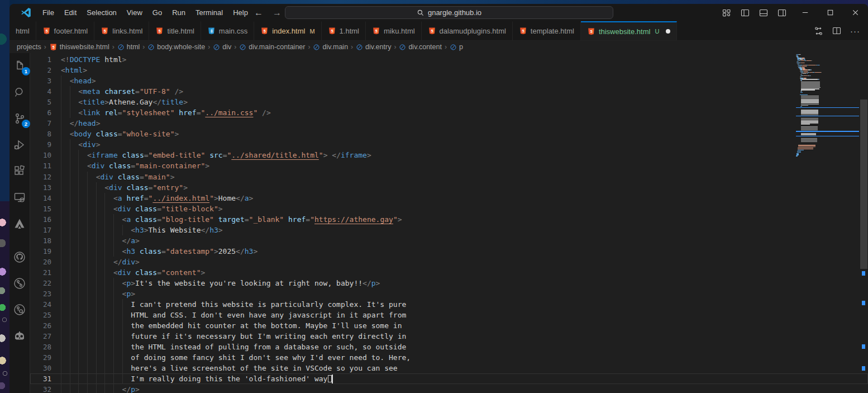 The height and width of the screenshot is (393, 868). What do you see at coordinates (288, 31) in the screenshot?
I see `tab-index-html: 5index.htmlM` at bounding box center [288, 31].